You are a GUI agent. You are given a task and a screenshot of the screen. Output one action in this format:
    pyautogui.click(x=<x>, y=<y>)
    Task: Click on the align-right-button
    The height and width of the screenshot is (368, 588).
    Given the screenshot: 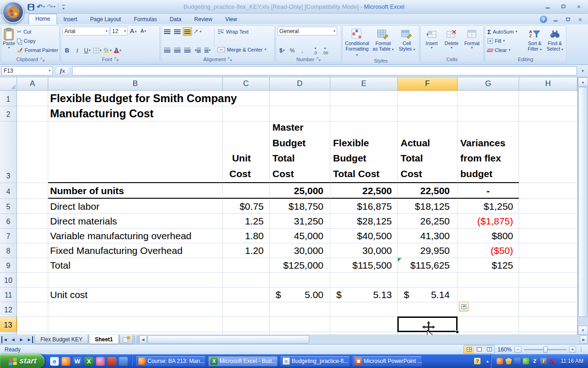 What is the action you would take?
    pyautogui.click(x=187, y=50)
    